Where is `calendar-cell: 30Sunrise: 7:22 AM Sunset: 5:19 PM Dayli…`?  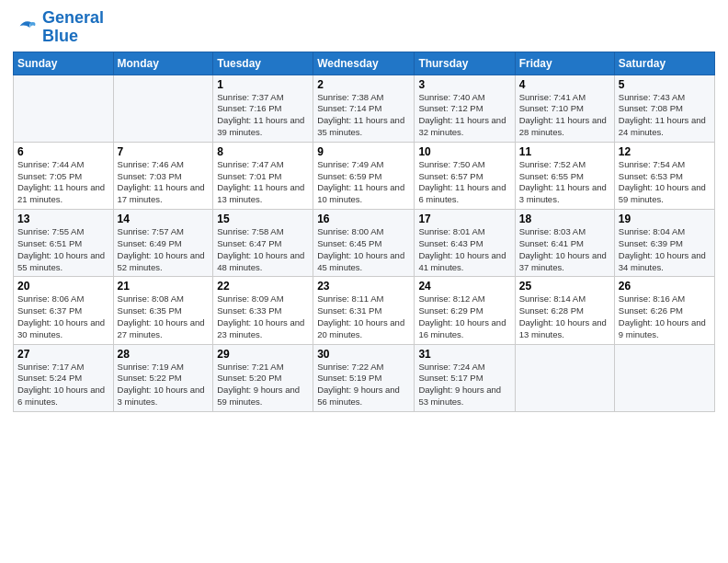
calendar-cell: 30Sunrise: 7:22 AM Sunset: 5:19 PM Dayli… is located at coordinates (364, 377).